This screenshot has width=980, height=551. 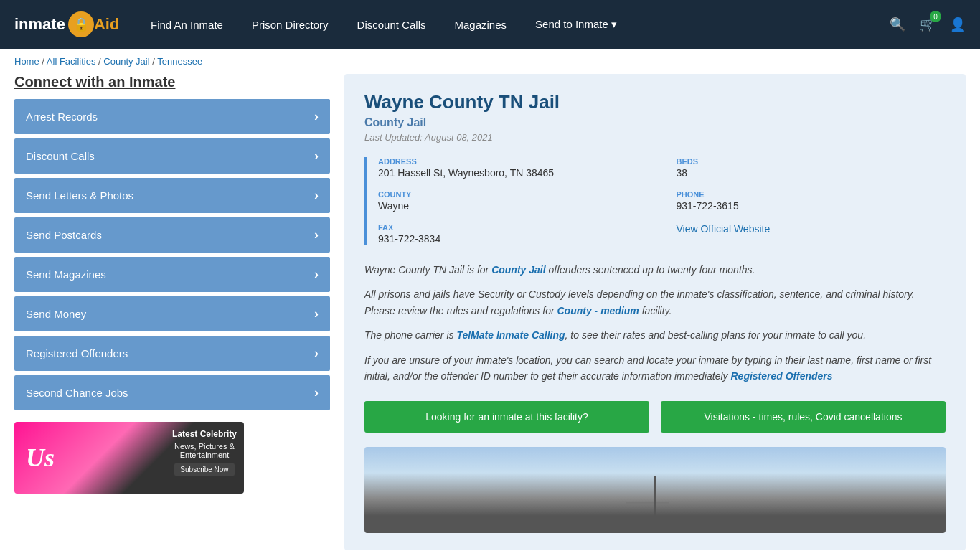 I want to click on sidebar-item-arrest-records: Arrest Records ›, so click(x=172, y=116).